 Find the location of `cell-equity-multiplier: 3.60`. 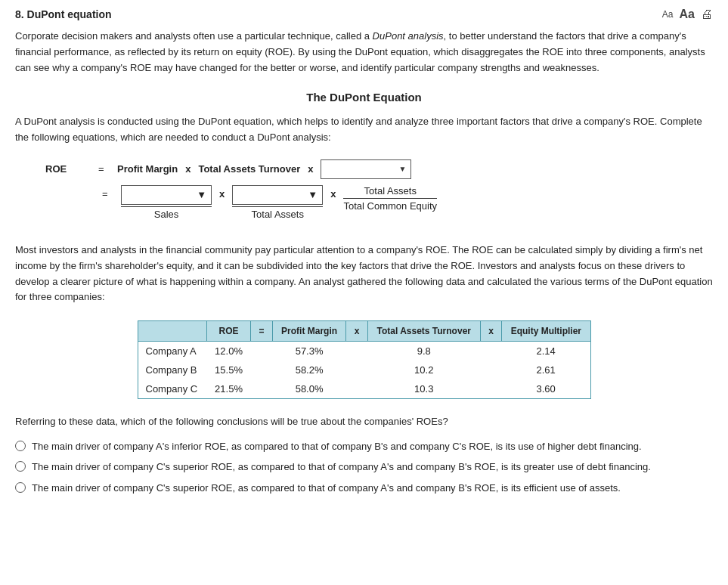

cell-equity-multiplier: 3.60 is located at coordinates (546, 389).